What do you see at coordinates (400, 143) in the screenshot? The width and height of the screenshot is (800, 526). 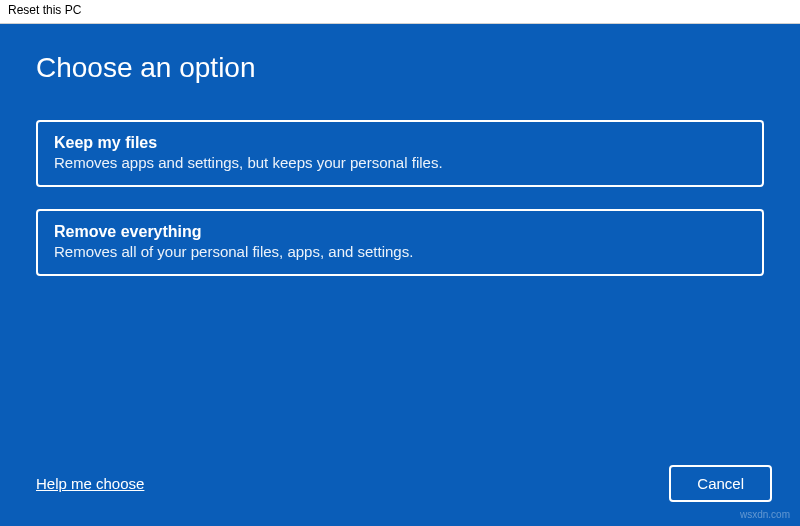 I see `option-title: Keep my files` at bounding box center [400, 143].